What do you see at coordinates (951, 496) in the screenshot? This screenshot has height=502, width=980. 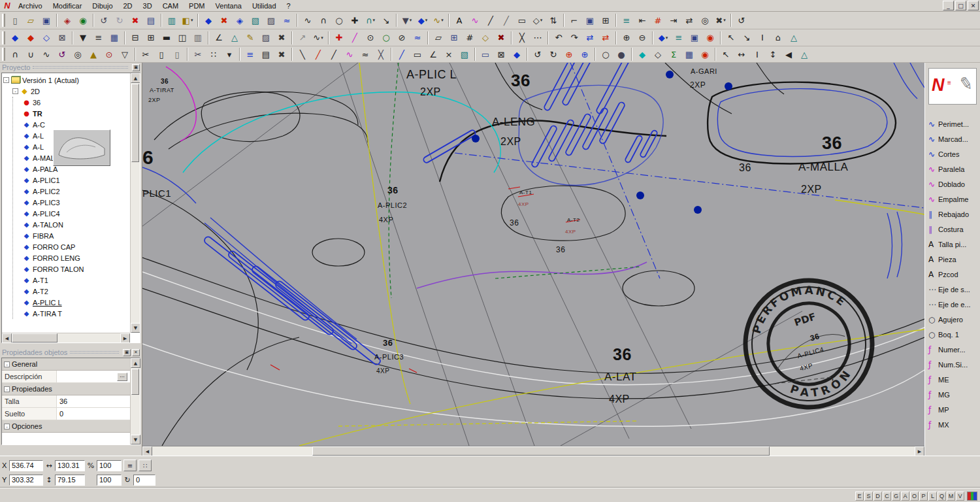 I see `status-letter: M` at bounding box center [951, 496].